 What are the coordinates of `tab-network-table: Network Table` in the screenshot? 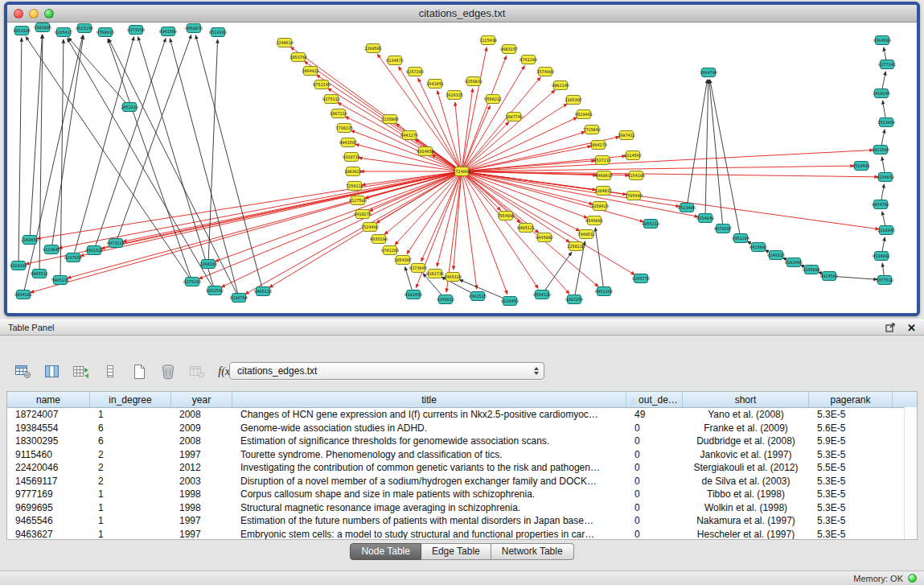 It's located at (532, 552).